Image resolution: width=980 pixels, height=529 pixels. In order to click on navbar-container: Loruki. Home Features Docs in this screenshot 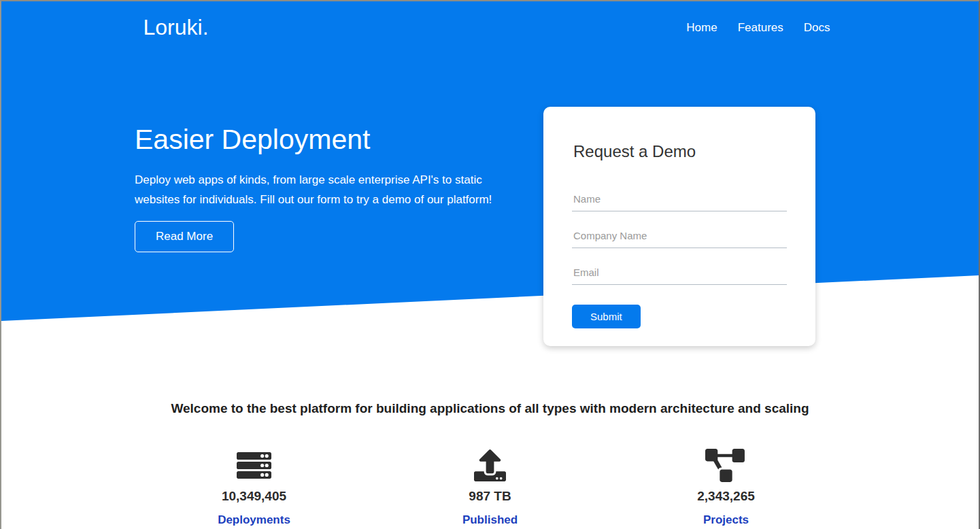, I will do `click(490, 27)`.